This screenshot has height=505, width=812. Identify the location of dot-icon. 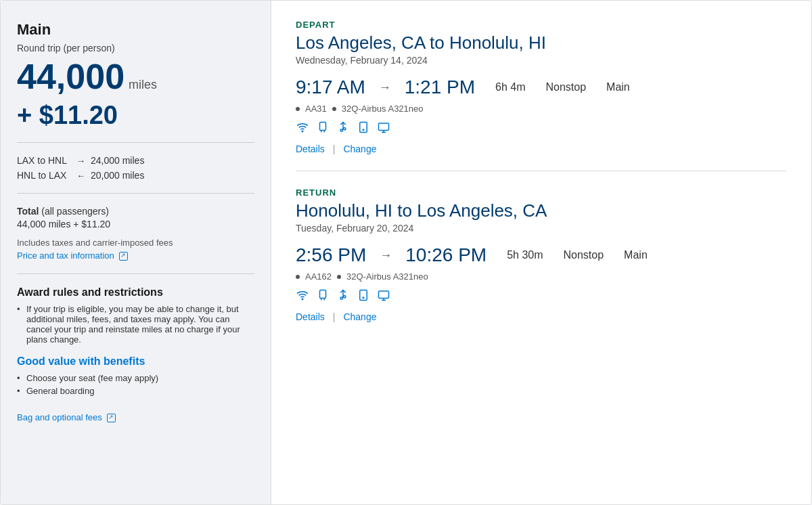
(298, 109).